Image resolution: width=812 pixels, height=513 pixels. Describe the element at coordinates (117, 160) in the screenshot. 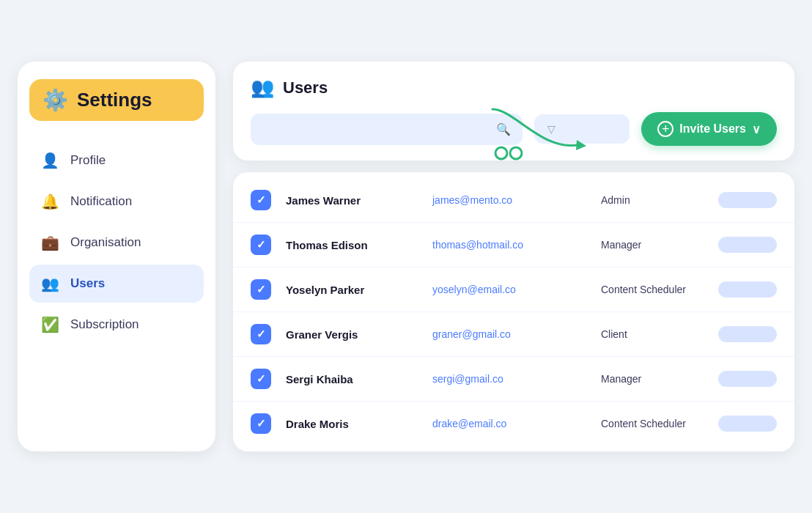

I see `sidebar-item-profile: 👤 Profile` at that location.